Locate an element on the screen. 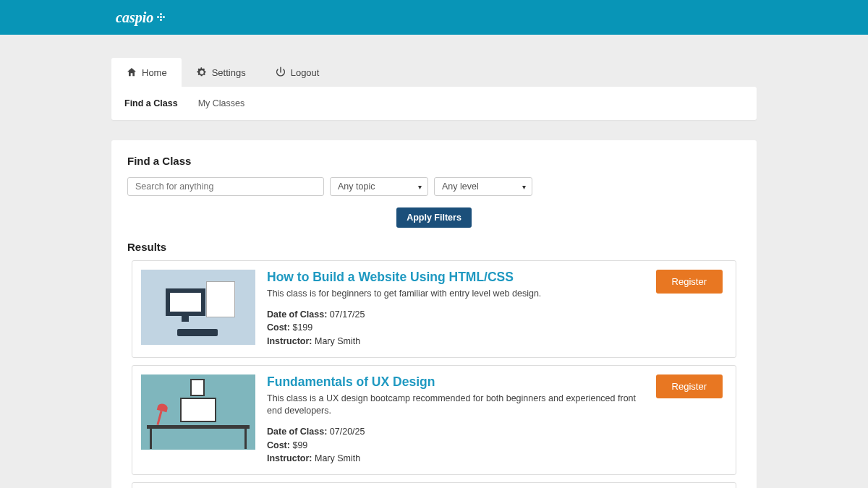 The height and width of the screenshot is (488, 868). cost-value: $199 is located at coordinates (302, 328).